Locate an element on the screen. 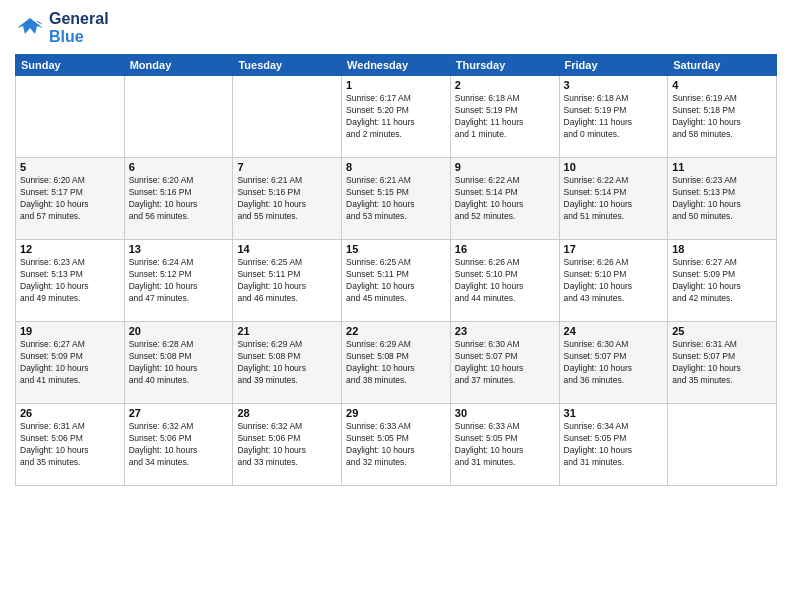 Image resolution: width=792 pixels, height=612 pixels. day-number: 11 is located at coordinates (722, 167).